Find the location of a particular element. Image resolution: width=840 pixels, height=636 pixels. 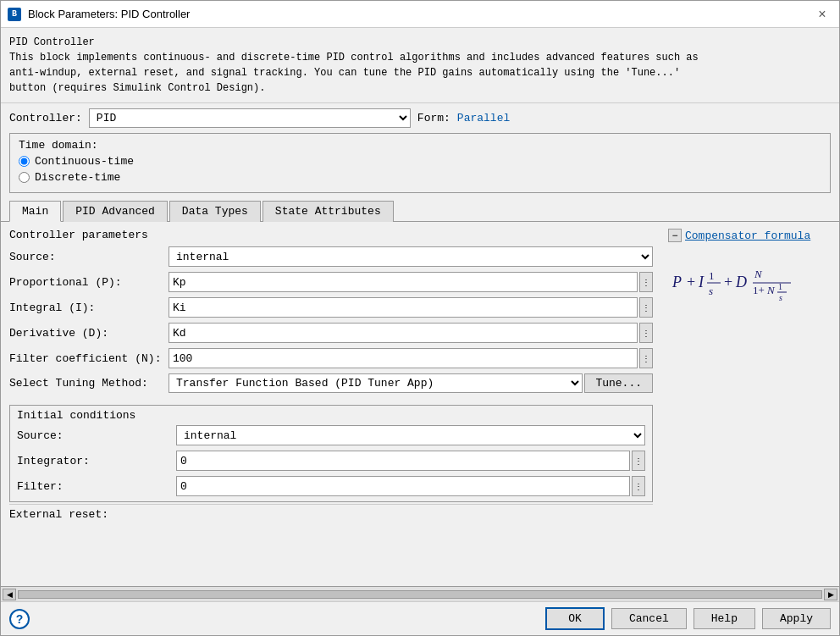

initial-conditions-title: Initial conditions is located at coordinates (331, 415).